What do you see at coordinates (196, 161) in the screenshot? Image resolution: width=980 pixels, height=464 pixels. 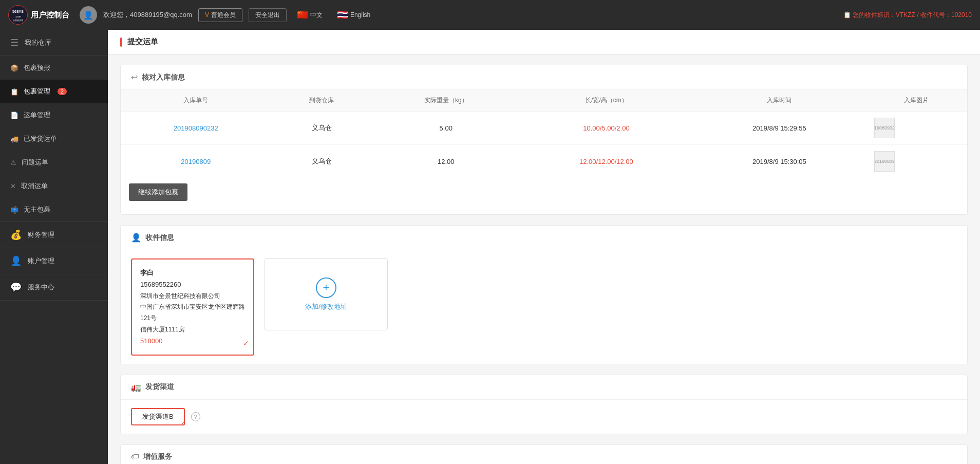 I see `cell-order-no: 20190809` at bounding box center [196, 161].